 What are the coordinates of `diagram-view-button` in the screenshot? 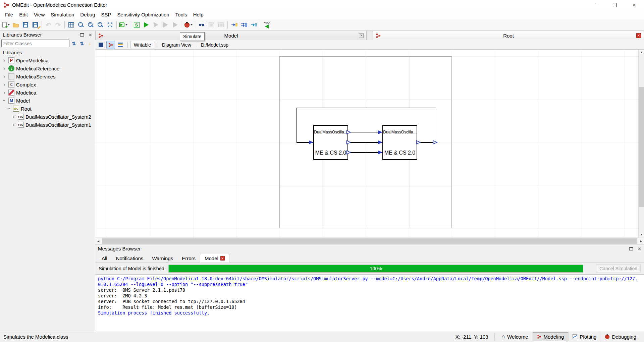 It's located at (111, 45).